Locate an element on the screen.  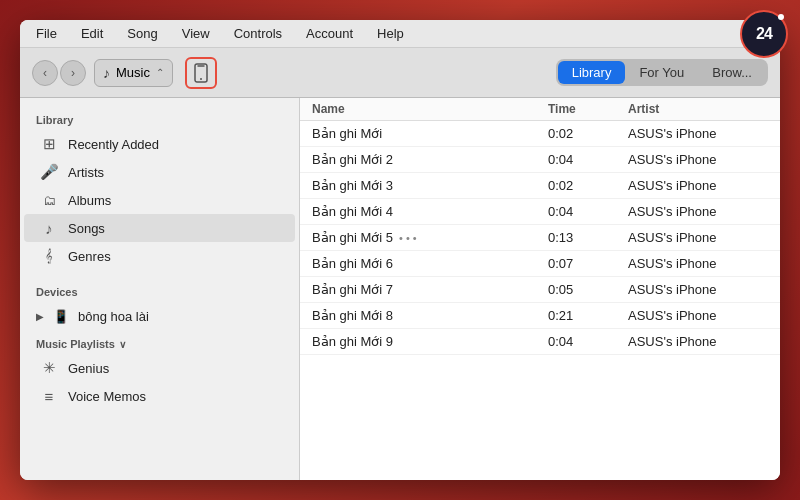
row-name: Bản ghi Mới 7 is located at coordinates (352, 290).